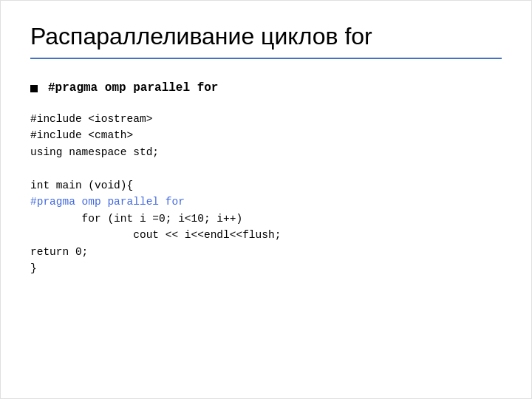  Describe the element at coordinates (133, 88) in the screenshot. I see `bullet-text: #pragma omp parallel for` at that location.